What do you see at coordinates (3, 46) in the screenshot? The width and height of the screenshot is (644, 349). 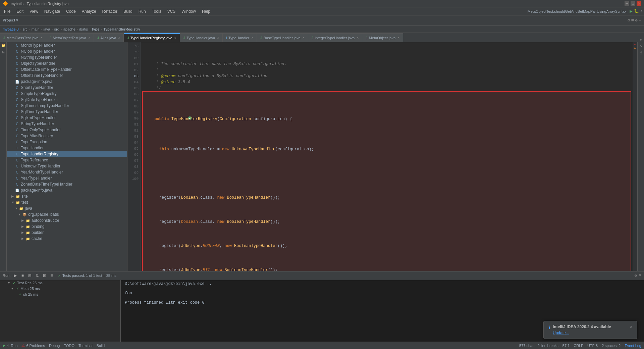 I see `project-panel-icon: 📁` at bounding box center [3, 46].